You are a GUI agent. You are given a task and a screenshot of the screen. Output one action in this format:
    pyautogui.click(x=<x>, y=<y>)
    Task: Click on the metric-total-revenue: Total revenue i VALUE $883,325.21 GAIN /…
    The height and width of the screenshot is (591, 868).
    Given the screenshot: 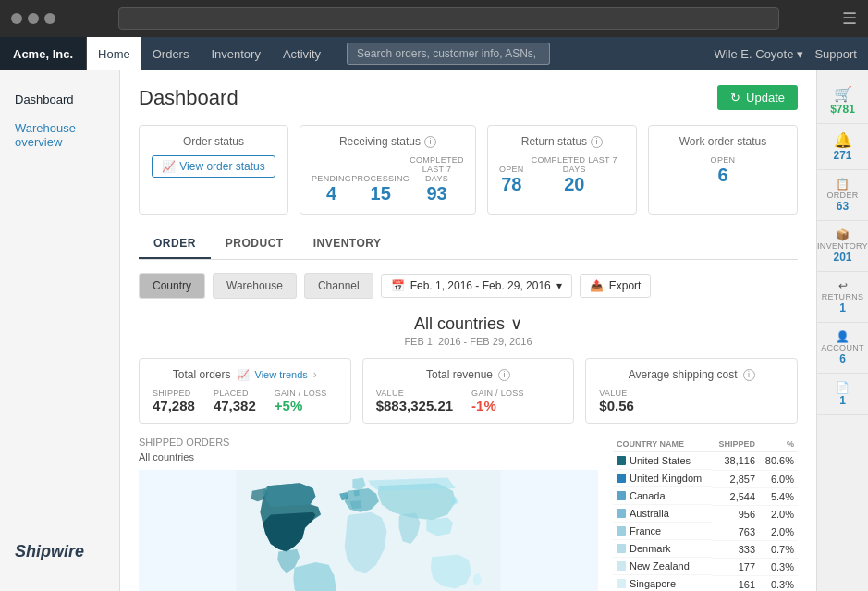 What is the action you would take?
    pyautogui.click(x=469, y=390)
    